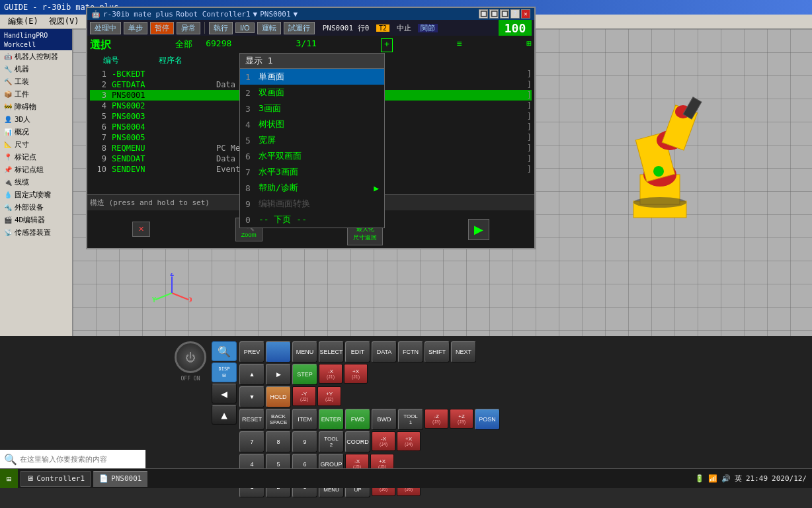 The image size is (812, 508). What do you see at coordinates (224, 415) in the screenshot?
I see `up-arrow-btn: ▲` at bounding box center [224, 415].